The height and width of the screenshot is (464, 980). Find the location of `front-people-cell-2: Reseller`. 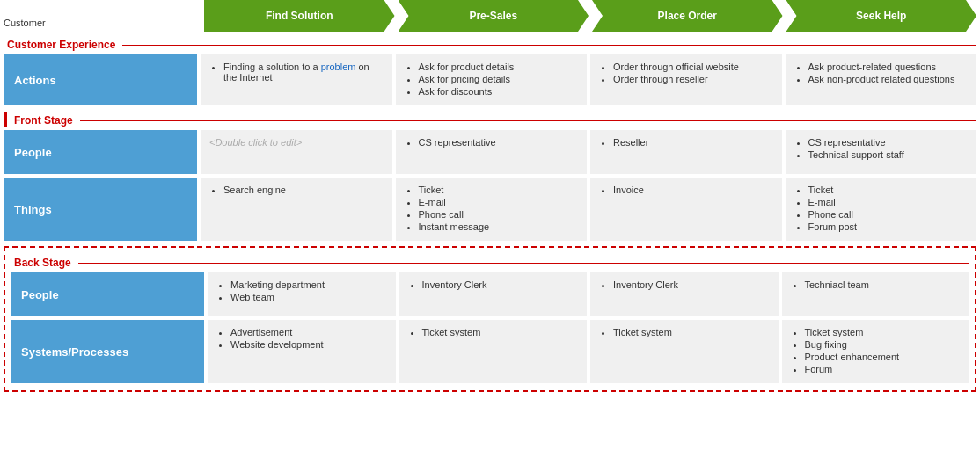

front-people-cell-2: Reseller is located at coordinates (686, 152).